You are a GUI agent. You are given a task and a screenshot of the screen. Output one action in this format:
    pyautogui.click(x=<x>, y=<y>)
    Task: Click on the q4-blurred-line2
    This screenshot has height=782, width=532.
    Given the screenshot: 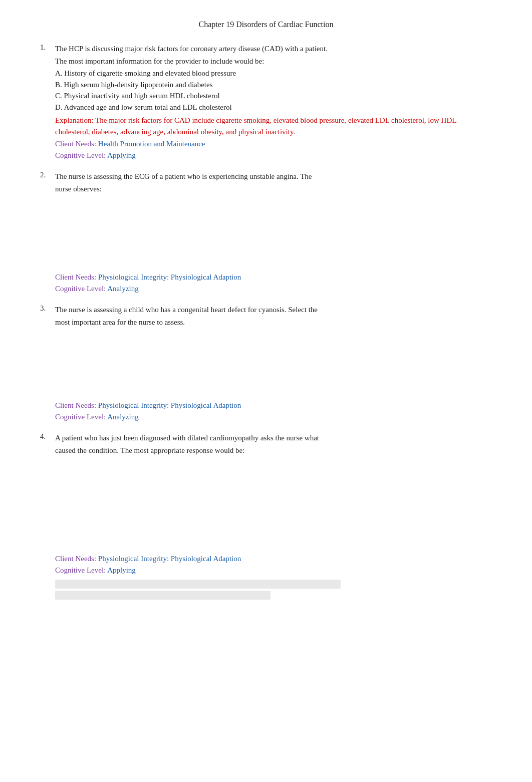 What is the action you would take?
    pyautogui.click(x=163, y=595)
    